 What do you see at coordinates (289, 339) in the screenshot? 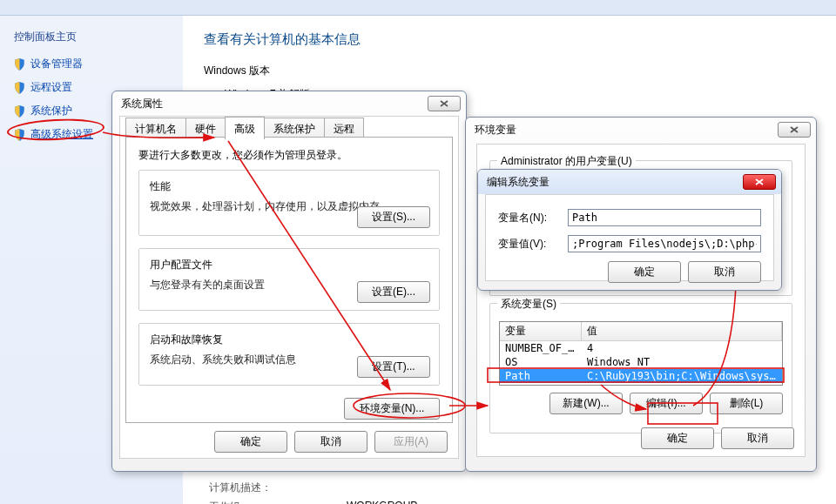
I see `group-title: 启动和故障恢复` at bounding box center [289, 339].